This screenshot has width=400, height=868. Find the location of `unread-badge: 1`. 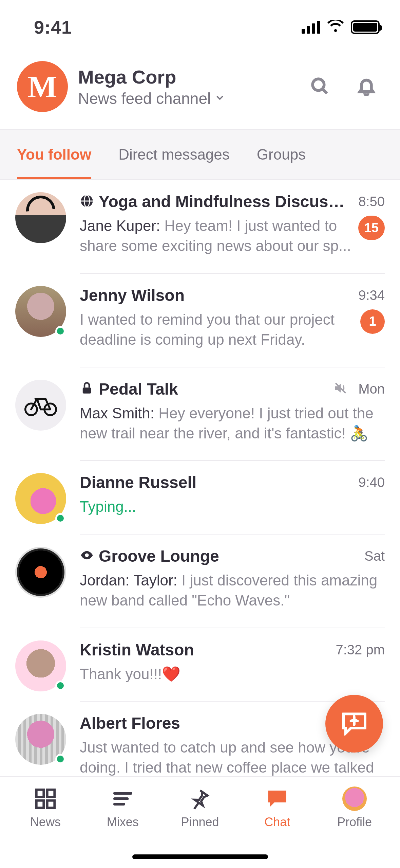

unread-badge: 1 is located at coordinates (373, 322).